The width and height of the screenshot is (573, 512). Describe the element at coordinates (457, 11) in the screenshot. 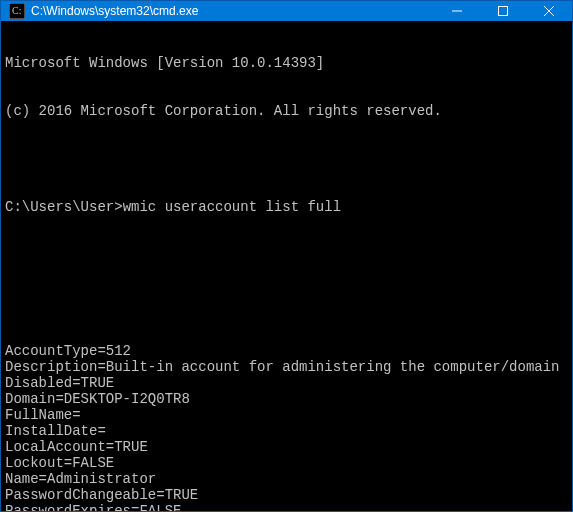

I see `minimize-button` at that location.